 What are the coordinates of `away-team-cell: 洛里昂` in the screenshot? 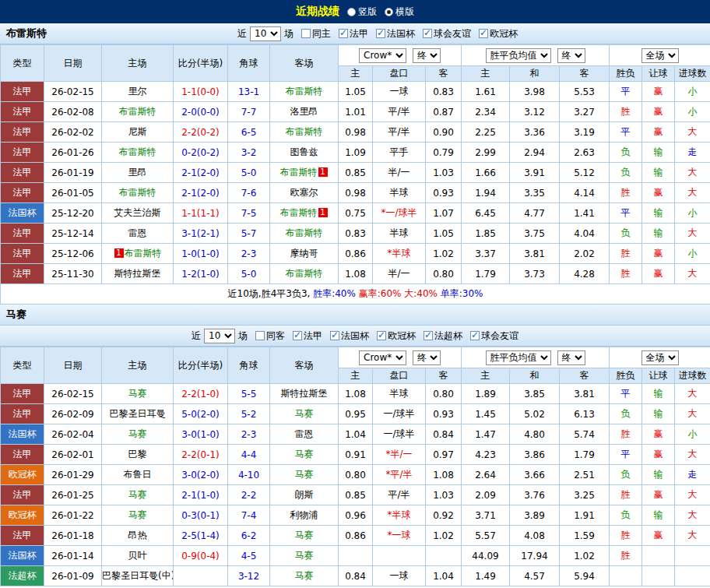 It's located at (304, 112).